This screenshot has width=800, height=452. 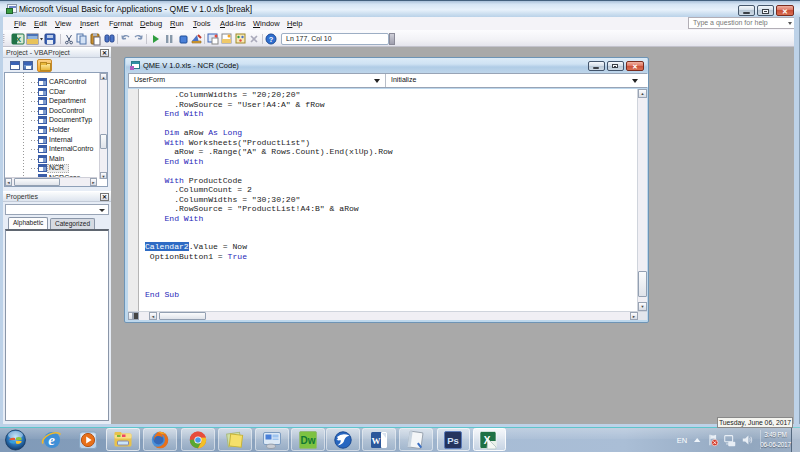 I want to click on svg-text: Ps, so click(x=453, y=440).